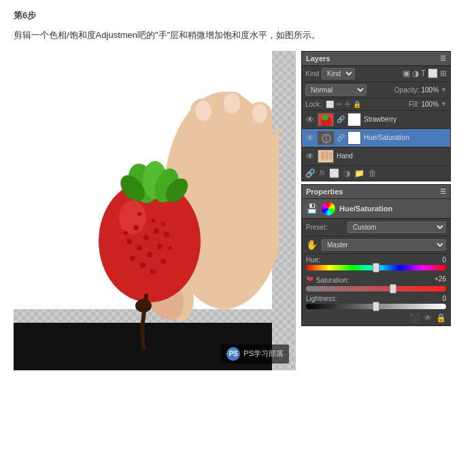  Describe the element at coordinates (407, 73) in the screenshot. I see `filter-pixel-icon: ▣` at that location.